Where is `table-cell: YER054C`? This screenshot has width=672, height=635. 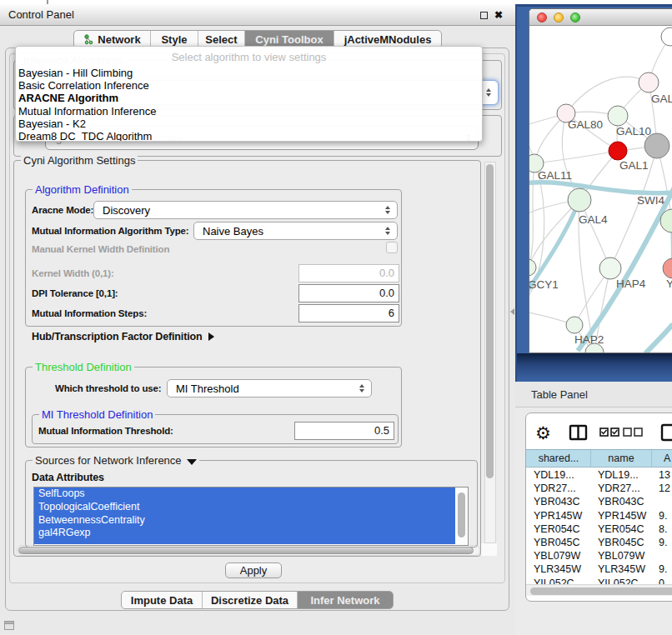 table-cell: YER054C is located at coordinates (629, 529).